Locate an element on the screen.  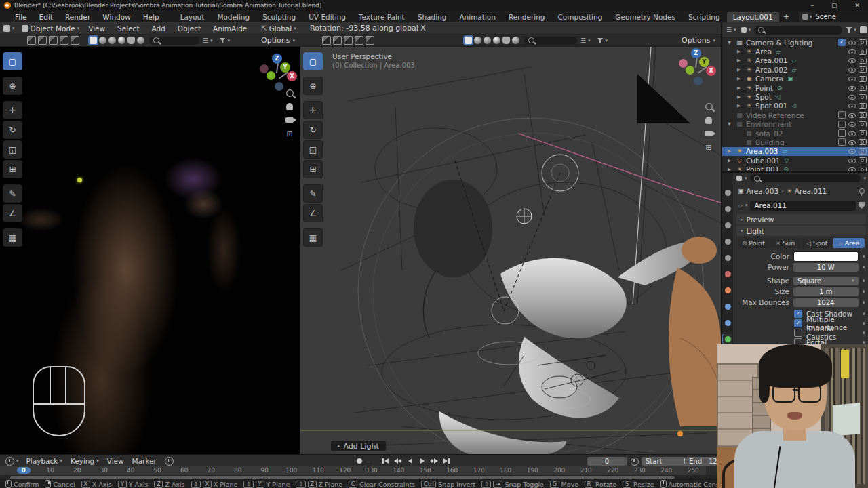
properties-tab-view-layer is located at coordinates (728, 241).